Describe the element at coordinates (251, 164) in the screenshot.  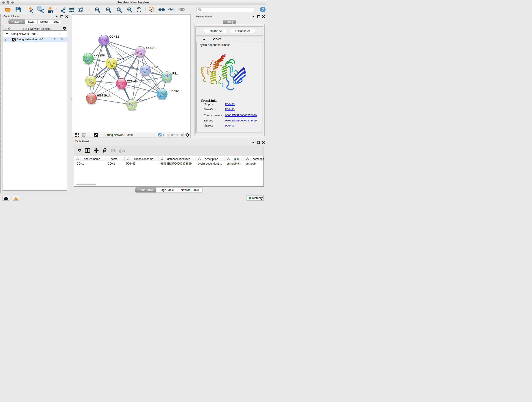
I see `svg-text: stringdb` at that location.